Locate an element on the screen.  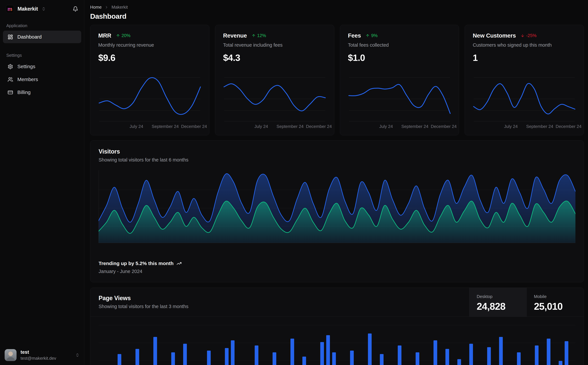
revenue-sparkline-chart is located at coordinates (275, 98).